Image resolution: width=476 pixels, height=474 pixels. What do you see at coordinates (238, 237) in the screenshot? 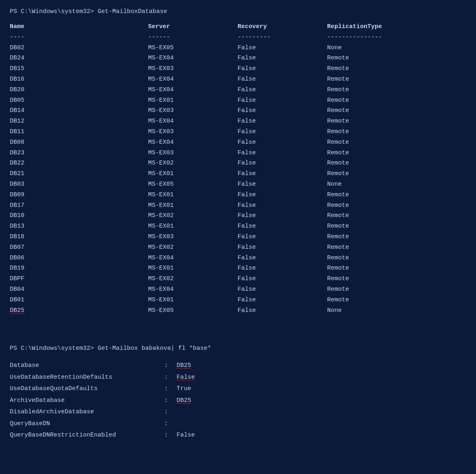
I see `table-row: DB18MS-EX03FalseRemote` at bounding box center [238, 237].